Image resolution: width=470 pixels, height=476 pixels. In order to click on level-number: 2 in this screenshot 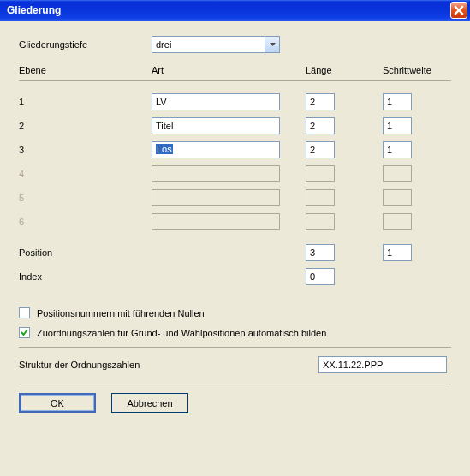, I will do `click(86, 126)`.